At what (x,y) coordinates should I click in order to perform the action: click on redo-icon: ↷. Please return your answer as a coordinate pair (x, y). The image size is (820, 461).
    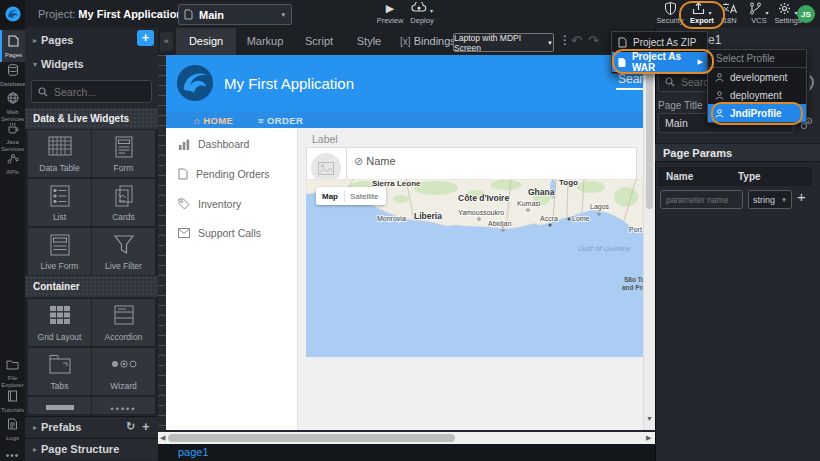
    Looking at the image, I should click on (594, 40).